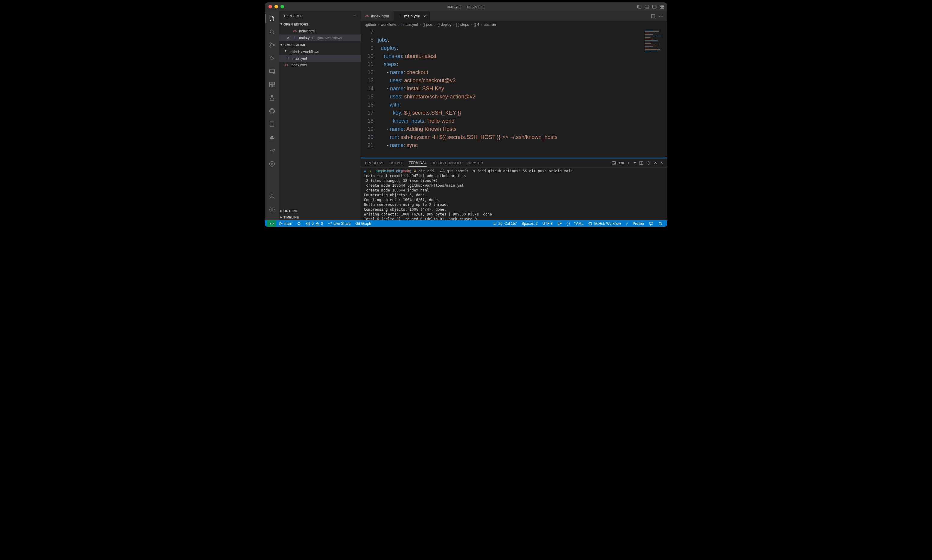 This screenshot has height=560, width=932. I want to click on panel-tab-problems: PROBLEMS, so click(375, 163).